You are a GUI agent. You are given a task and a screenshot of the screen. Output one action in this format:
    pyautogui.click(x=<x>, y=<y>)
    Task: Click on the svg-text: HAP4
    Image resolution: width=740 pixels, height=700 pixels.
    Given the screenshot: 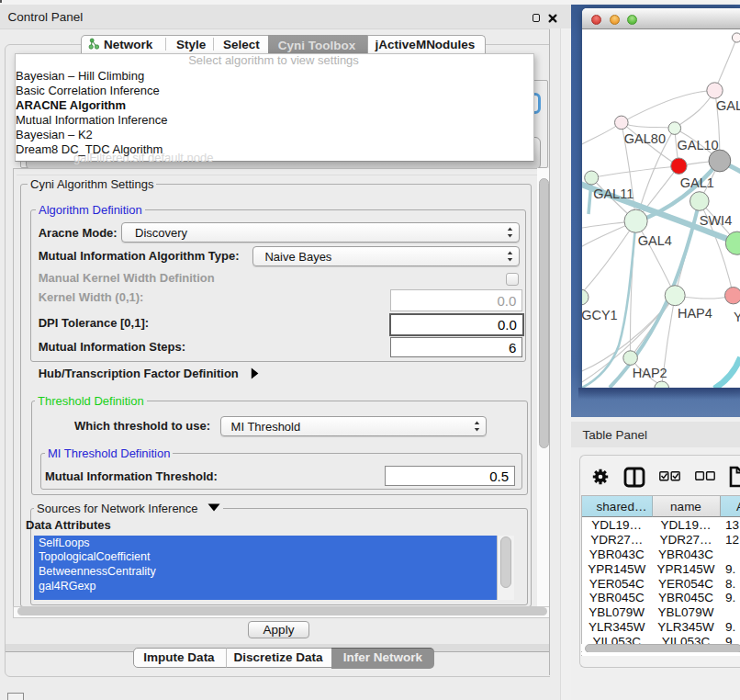 What is the action you would take?
    pyautogui.click(x=694, y=313)
    